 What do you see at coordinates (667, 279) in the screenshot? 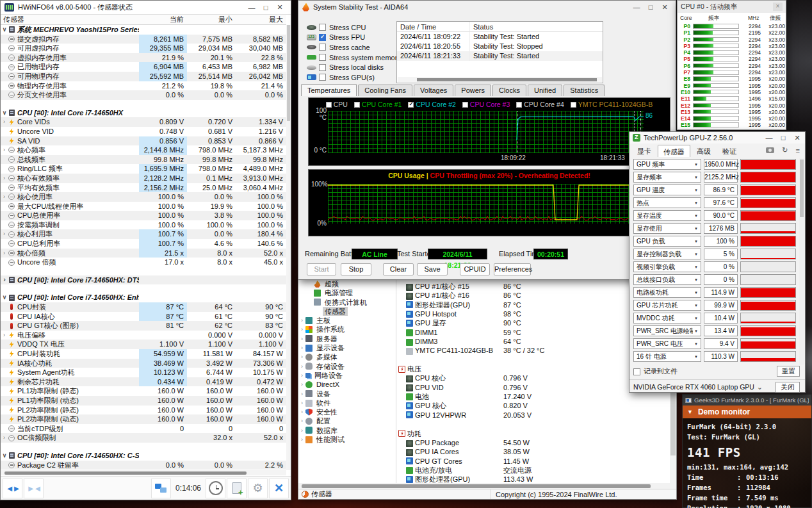
I see `sensor-select: 总线接口负载` at bounding box center [667, 279].